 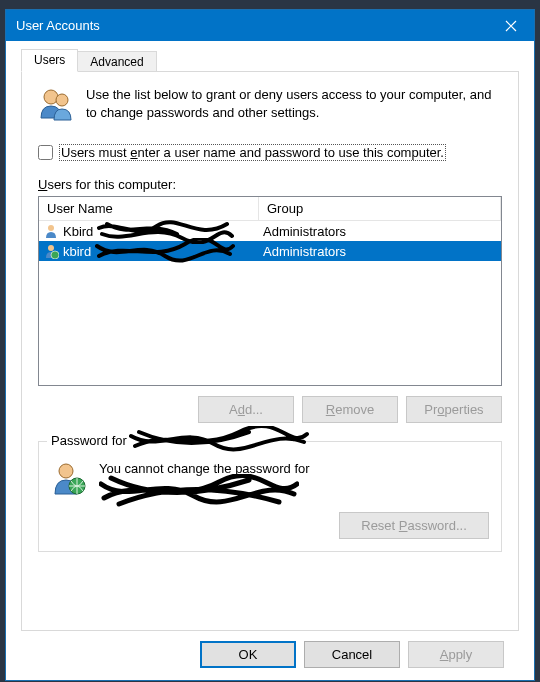 I want to click on remove-button: Remove, so click(x=350, y=410).